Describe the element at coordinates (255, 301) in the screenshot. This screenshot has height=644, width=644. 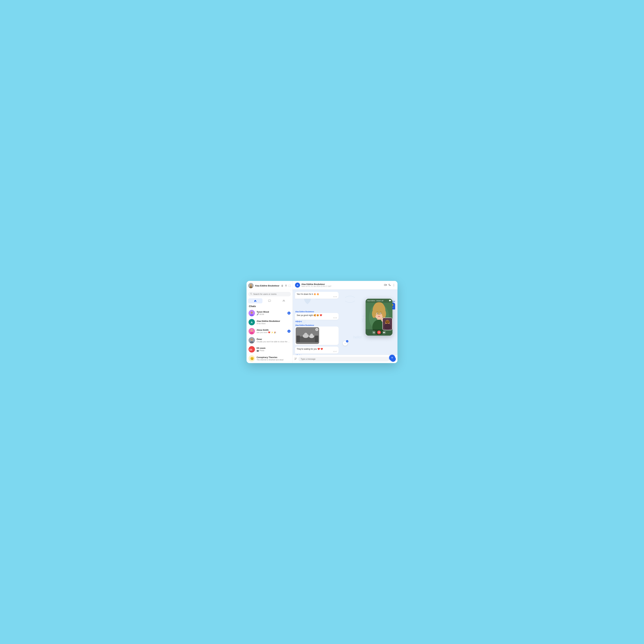
I see `home-nav-tab` at that location.